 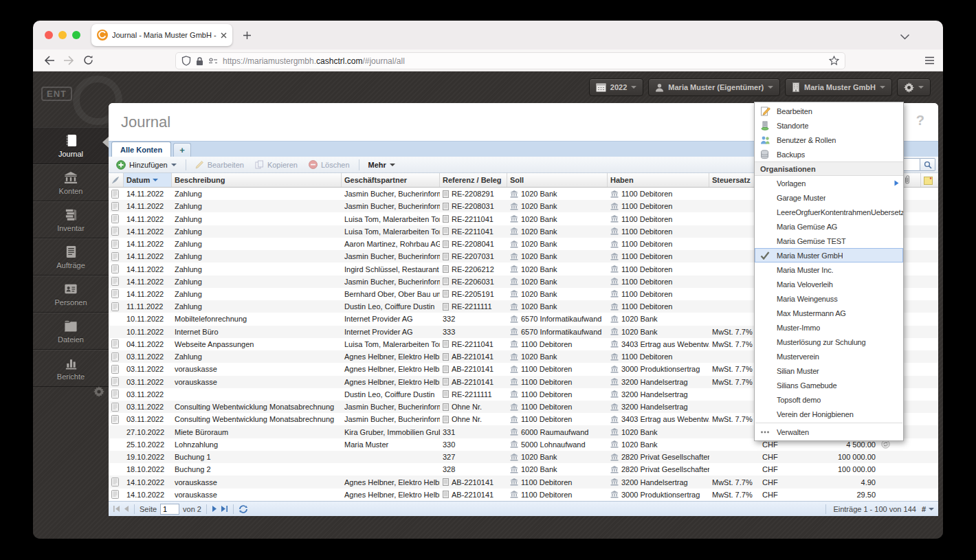 I want to click on menu-item-maria-muster-inc: Maria Muster Inc., so click(x=829, y=269).